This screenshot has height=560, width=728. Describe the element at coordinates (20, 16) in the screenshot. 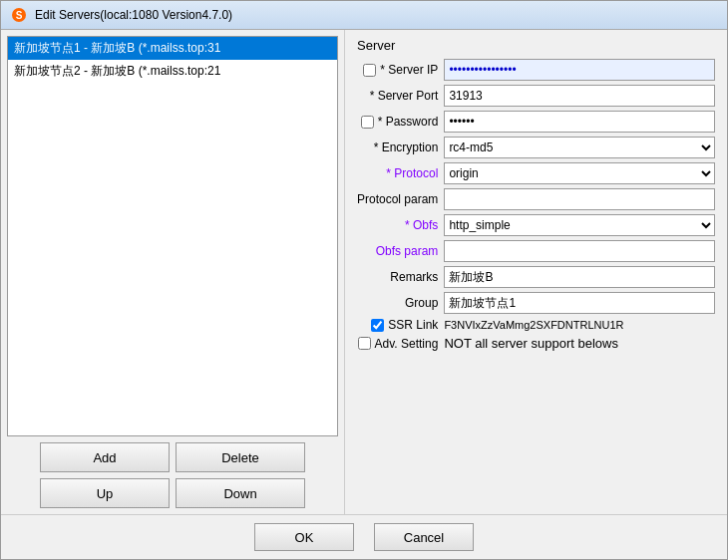

I see `svg-text: S` at that location.